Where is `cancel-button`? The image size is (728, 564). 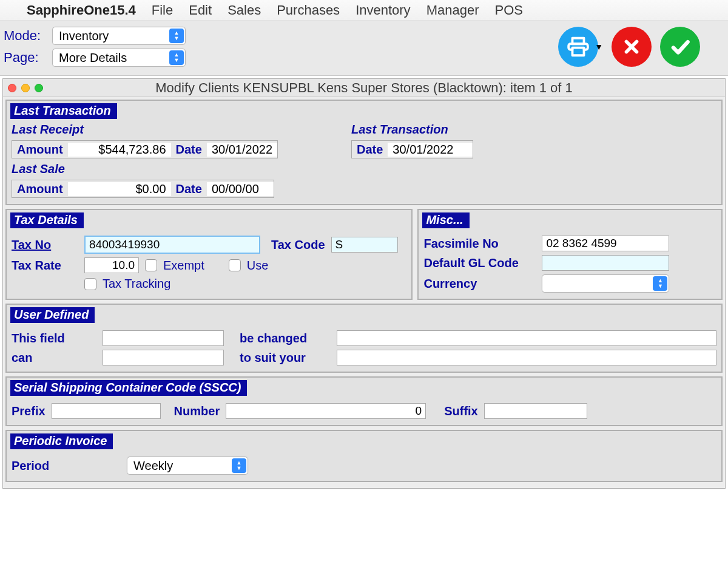
cancel-button is located at coordinates (632, 47).